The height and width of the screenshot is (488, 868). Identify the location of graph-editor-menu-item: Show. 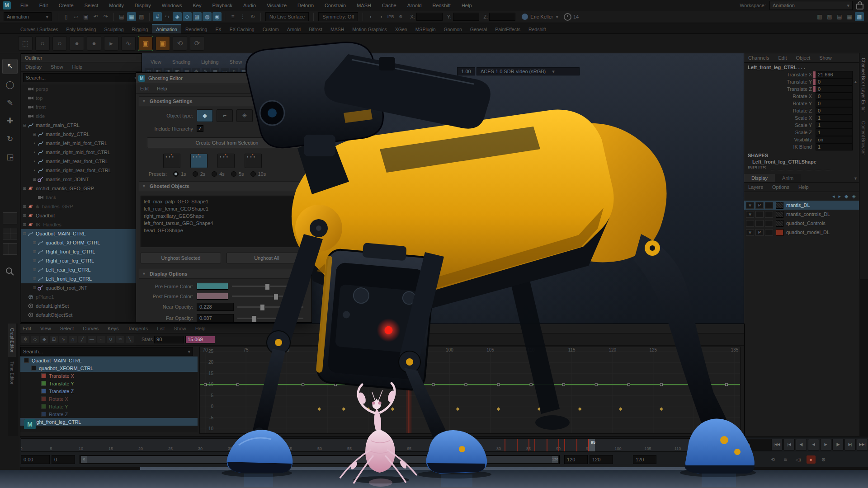
(180, 328).